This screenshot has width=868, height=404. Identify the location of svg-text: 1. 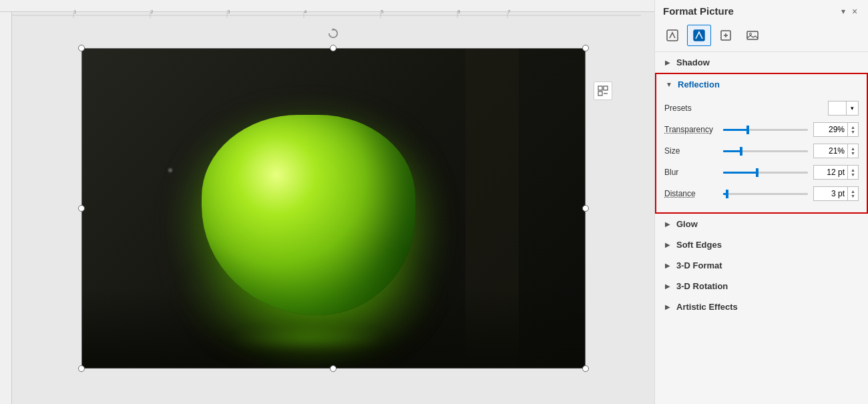
(75, 12).